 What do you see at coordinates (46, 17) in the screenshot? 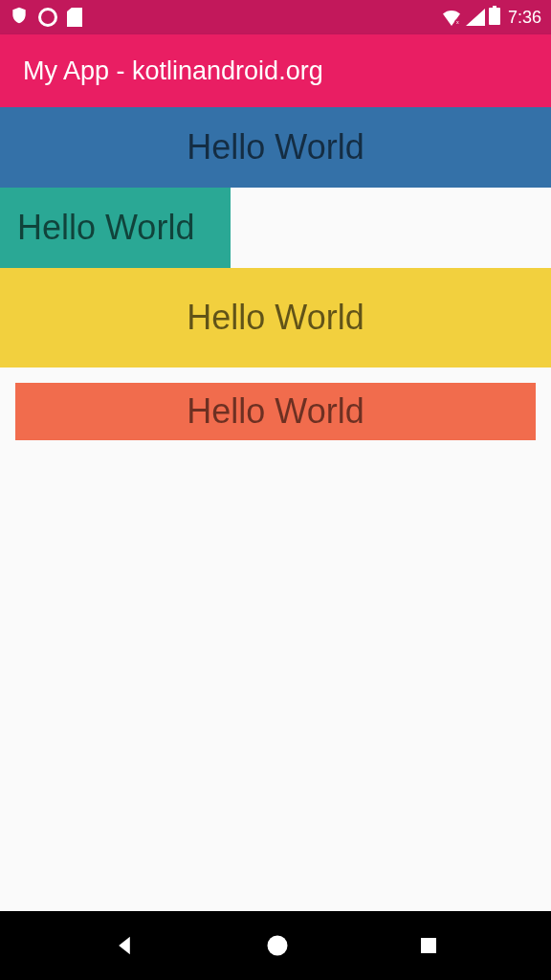
I see `status-left` at bounding box center [46, 17].